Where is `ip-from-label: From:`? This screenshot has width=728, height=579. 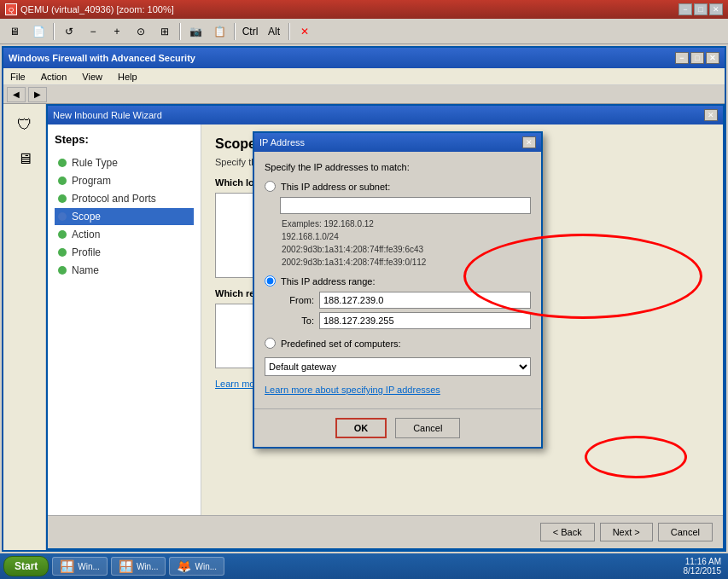
ip-from-label: From: is located at coordinates (297, 300).